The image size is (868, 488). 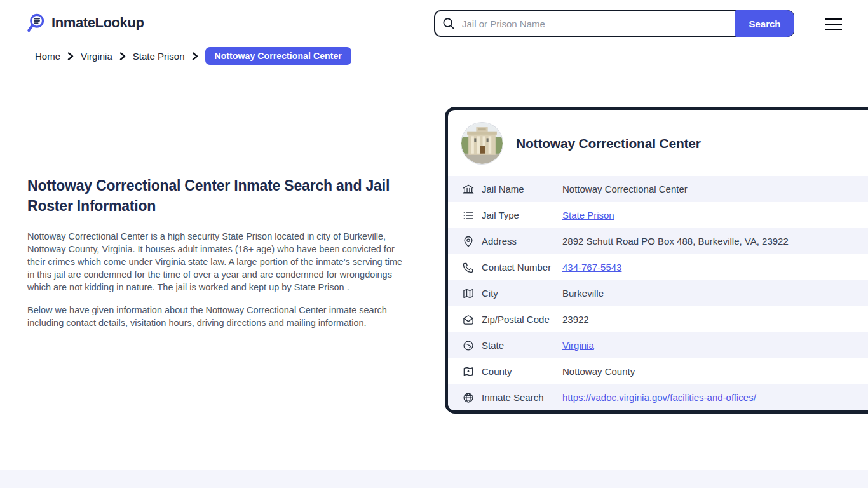 What do you see at coordinates (658, 319) in the screenshot?
I see `detail-row-zip: Zip/Postal Code 23922` at bounding box center [658, 319].